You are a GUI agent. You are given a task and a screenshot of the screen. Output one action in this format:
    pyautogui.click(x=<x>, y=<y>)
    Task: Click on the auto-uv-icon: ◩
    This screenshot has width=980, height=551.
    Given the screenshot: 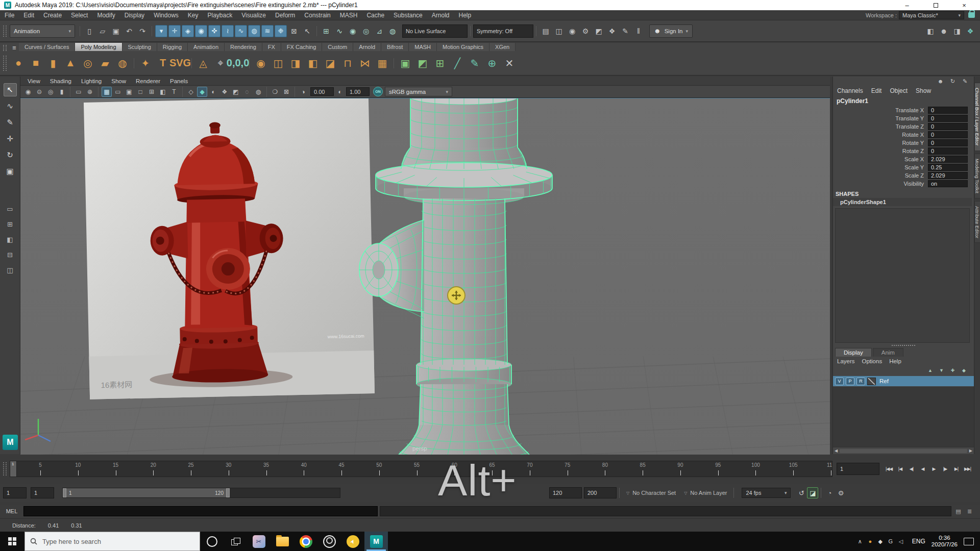 What is the action you would take?
    pyautogui.click(x=423, y=63)
    